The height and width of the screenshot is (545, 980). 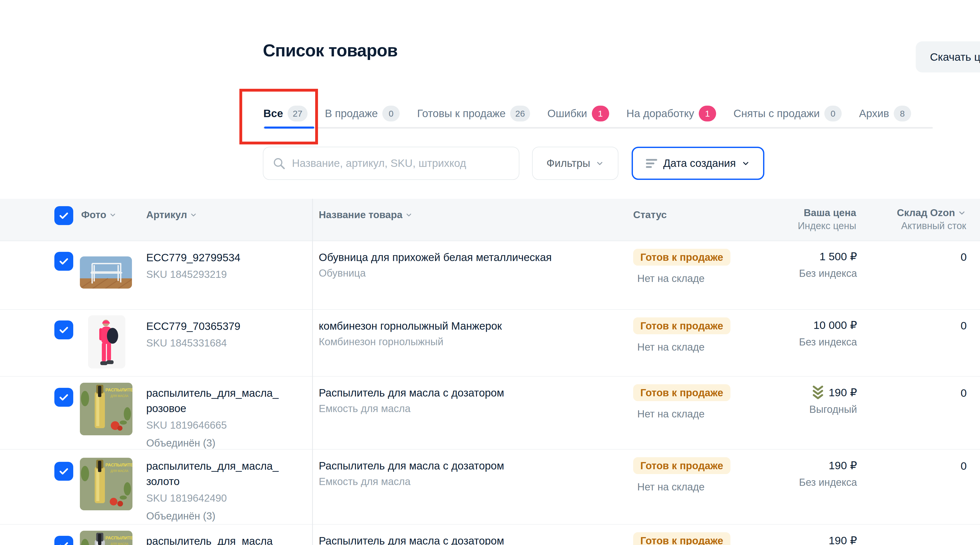 What do you see at coordinates (660, 113) in the screenshot?
I see `tab-label: На доработку` at bounding box center [660, 113].